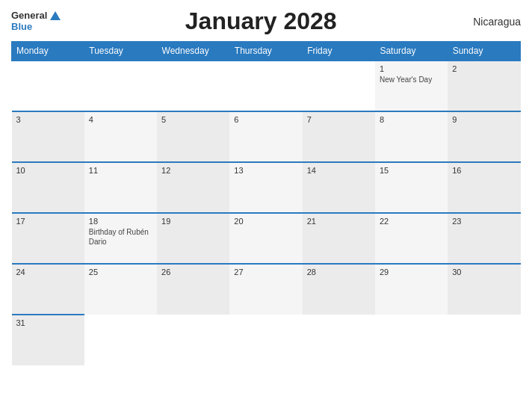 This screenshot has width=532, height=411. What do you see at coordinates (266, 272) in the screenshot?
I see `day-number: 27` at bounding box center [266, 272].